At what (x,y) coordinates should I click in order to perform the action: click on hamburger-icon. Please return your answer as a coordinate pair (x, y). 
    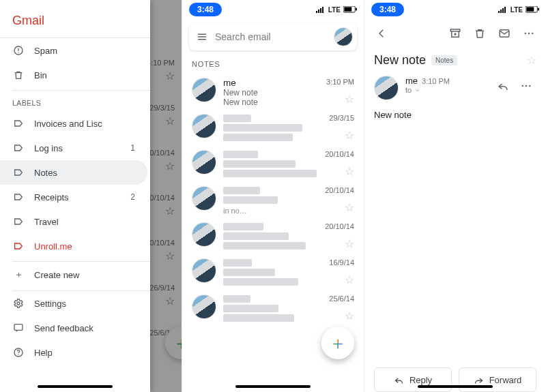
    Looking at the image, I should click on (202, 37).